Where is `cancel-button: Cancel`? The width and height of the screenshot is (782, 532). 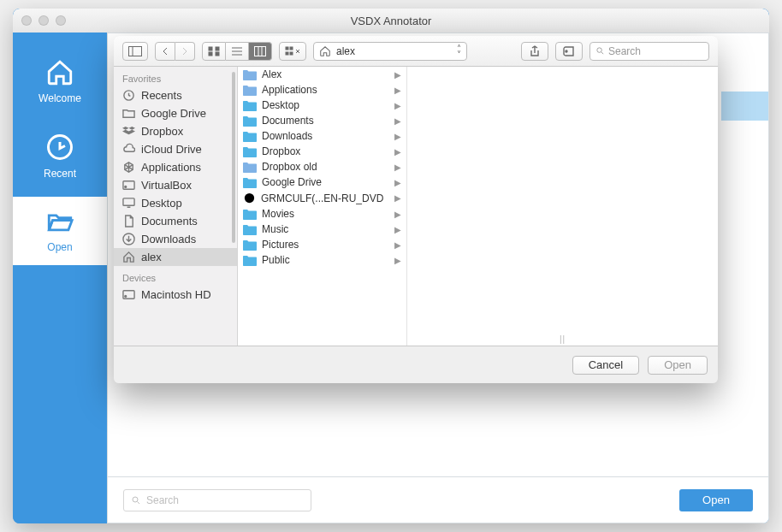 cancel-button: Cancel is located at coordinates (606, 365).